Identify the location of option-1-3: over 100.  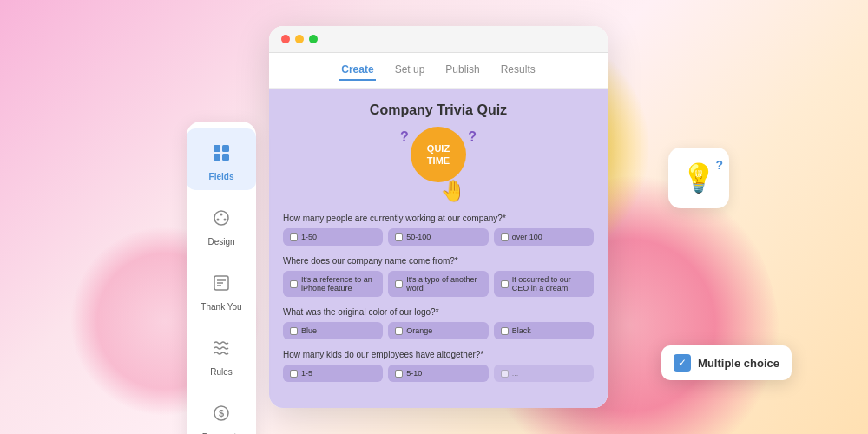
(543, 237).